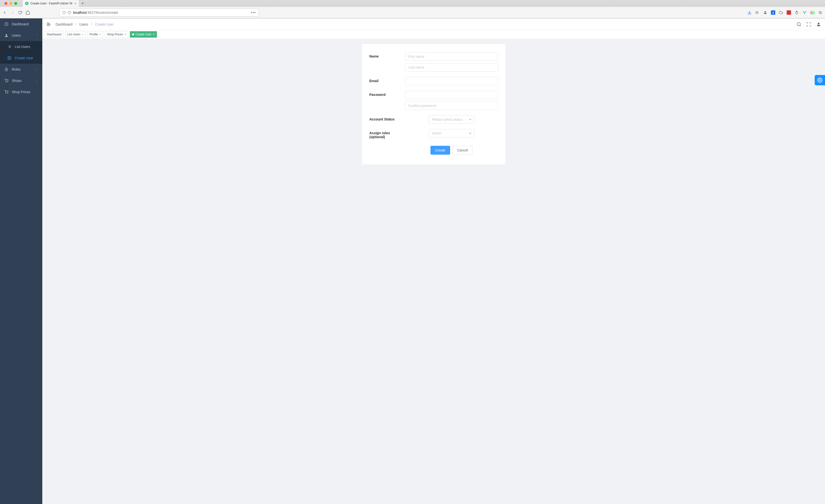 This screenshot has width=825, height=504. What do you see at coordinates (819, 24) in the screenshot?
I see `profile-icon` at bounding box center [819, 24].